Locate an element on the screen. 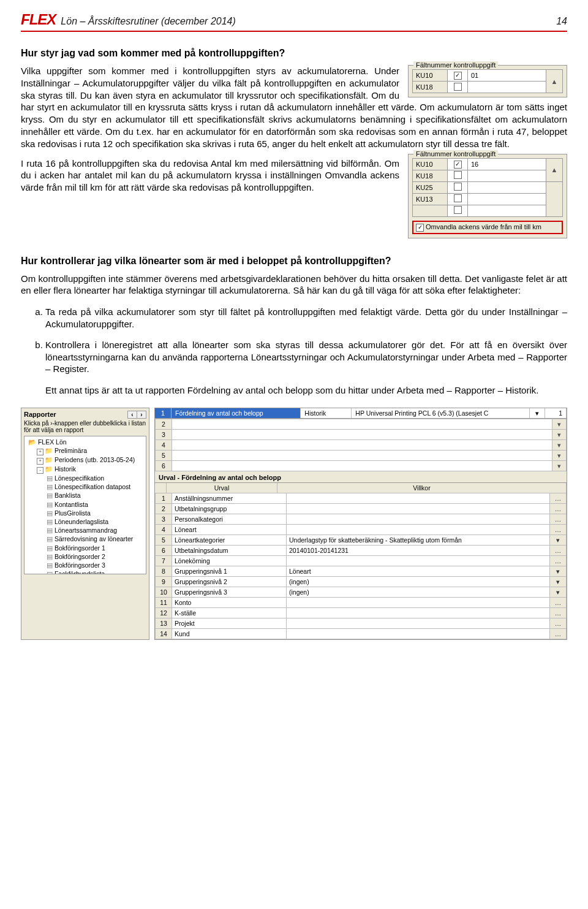 This screenshot has height=909, width=588. reports-title: Rapporter is located at coordinates (40, 414).